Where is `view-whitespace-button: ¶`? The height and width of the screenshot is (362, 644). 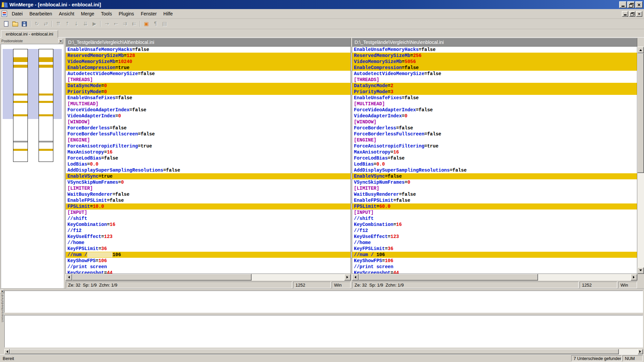
view-whitespace-button: ¶ is located at coordinates (156, 24).